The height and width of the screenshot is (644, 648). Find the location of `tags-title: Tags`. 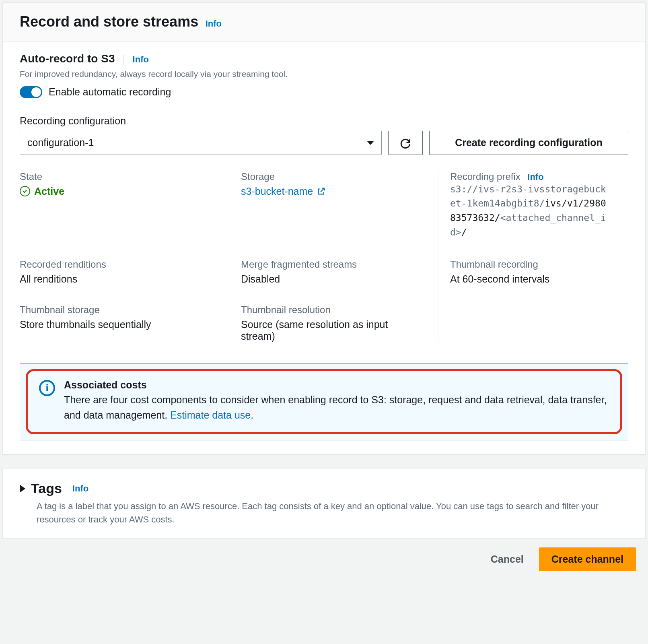

tags-title: Tags is located at coordinates (47, 489).